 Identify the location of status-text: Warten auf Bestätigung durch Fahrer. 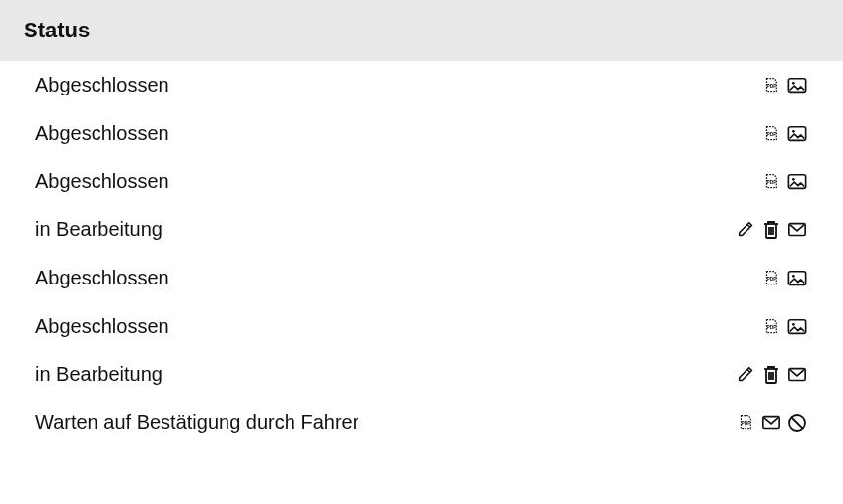
(197, 423).